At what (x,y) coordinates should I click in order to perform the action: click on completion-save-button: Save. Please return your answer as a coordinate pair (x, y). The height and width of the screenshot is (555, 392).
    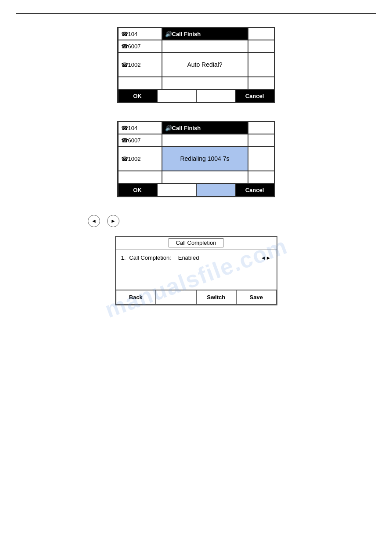
    Looking at the image, I should click on (256, 297).